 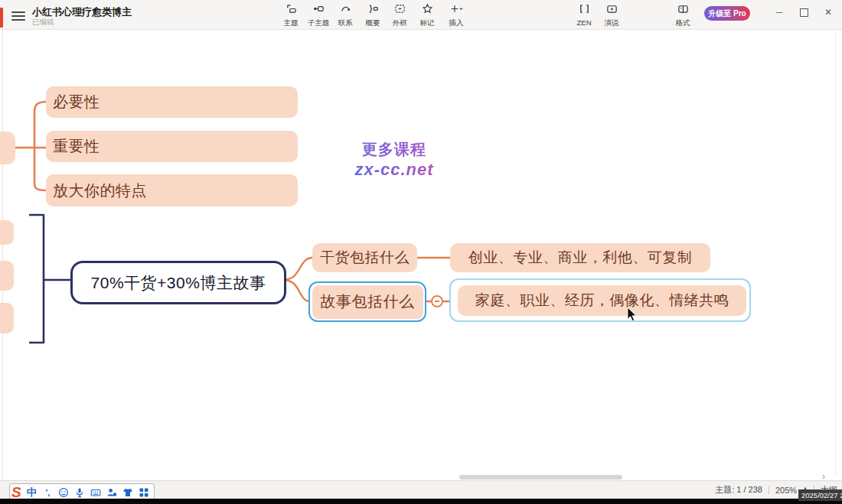 I want to click on clock-date-tooltip: 2025/02/27 2, so click(x=821, y=496).